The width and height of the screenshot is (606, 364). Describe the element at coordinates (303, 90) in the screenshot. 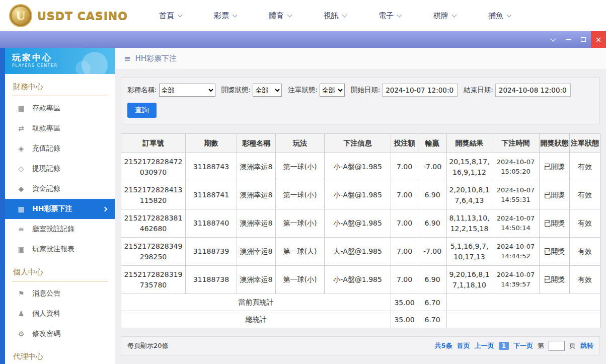

I see `order-status-label: 注單狀態:` at that location.